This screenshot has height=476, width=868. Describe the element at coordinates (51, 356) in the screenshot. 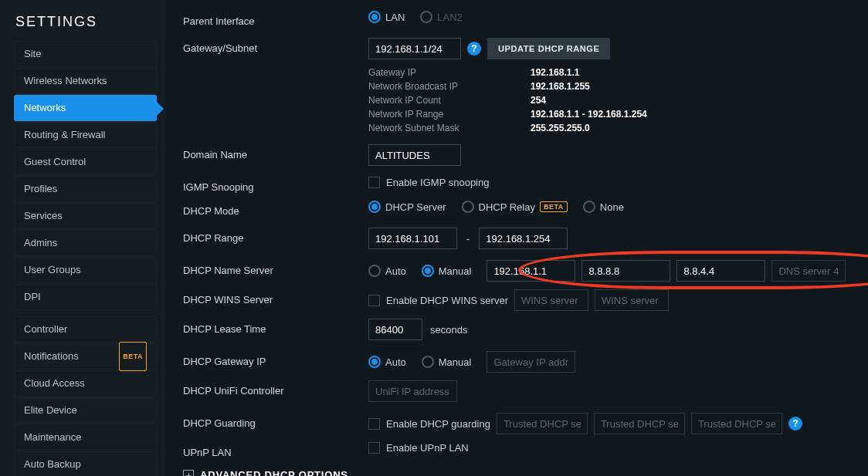

I see `sidebar-item-label: Notifications` at that location.